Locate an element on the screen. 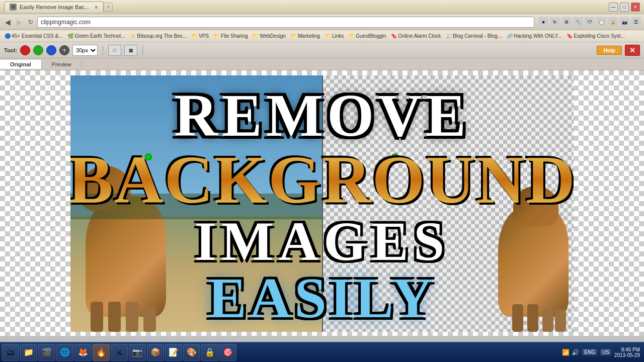 This screenshot has width=644, height=362. bookmark-cisco: 🔖 Exploiting Cisco Syst... is located at coordinates (596, 36).